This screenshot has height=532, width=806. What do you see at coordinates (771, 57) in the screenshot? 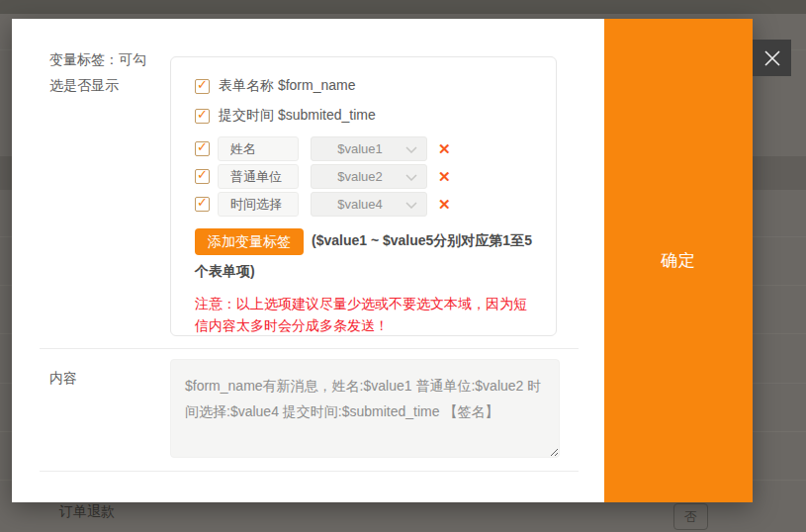
I see `close-dialog-button` at bounding box center [771, 57].